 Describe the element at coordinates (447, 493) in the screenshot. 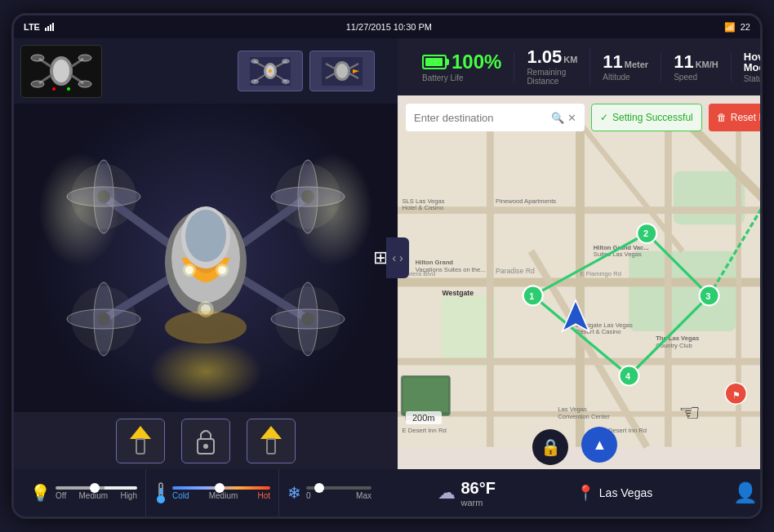

I see `cloud-icon: ☁` at that location.